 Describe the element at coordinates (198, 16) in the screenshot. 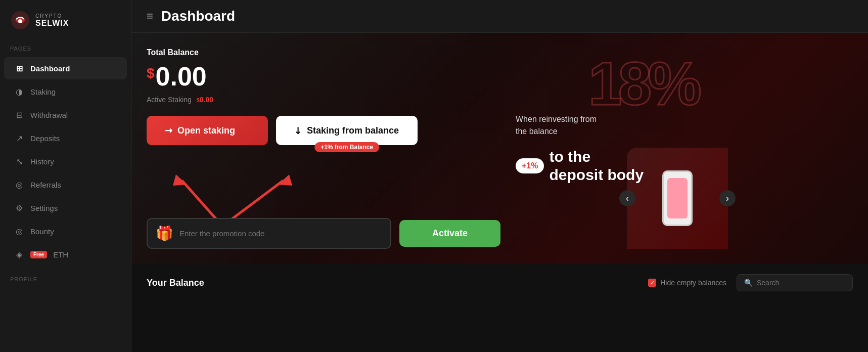

I see `page-title: Dashboard` at that location.